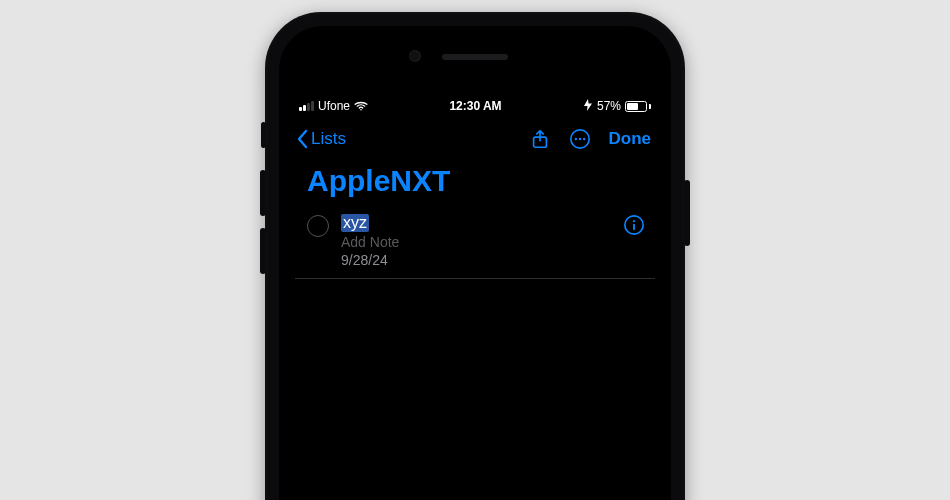  I want to click on carrier-label: Ufone, so click(334, 106).